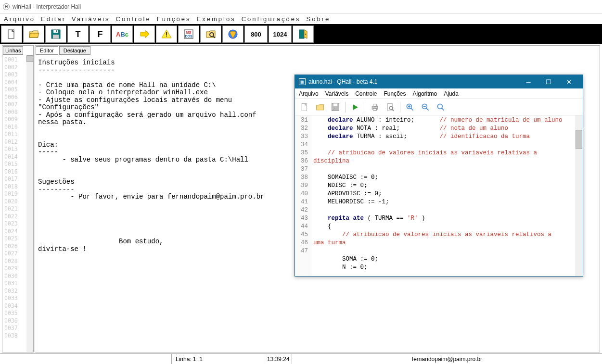 The image size is (602, 364). I want to click on linhas-tab: Linhas, so click(13, 50).